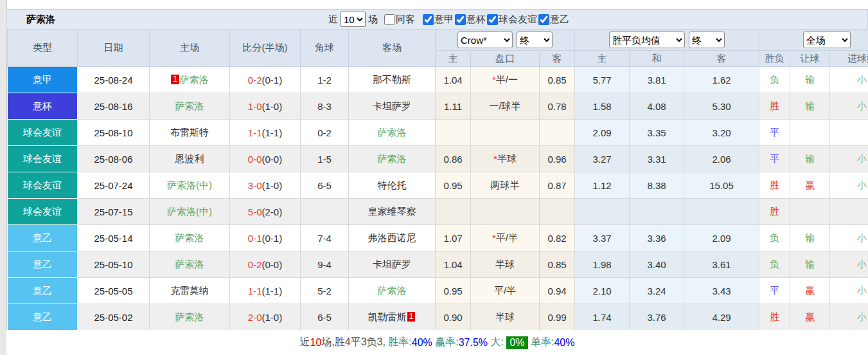 The width and height of the screenshot is (868, 355). What do you see at coordinates (325, 238) in the screenshot?
I see `corner-score-cell: 7-4` at bounding box center [325, 238].